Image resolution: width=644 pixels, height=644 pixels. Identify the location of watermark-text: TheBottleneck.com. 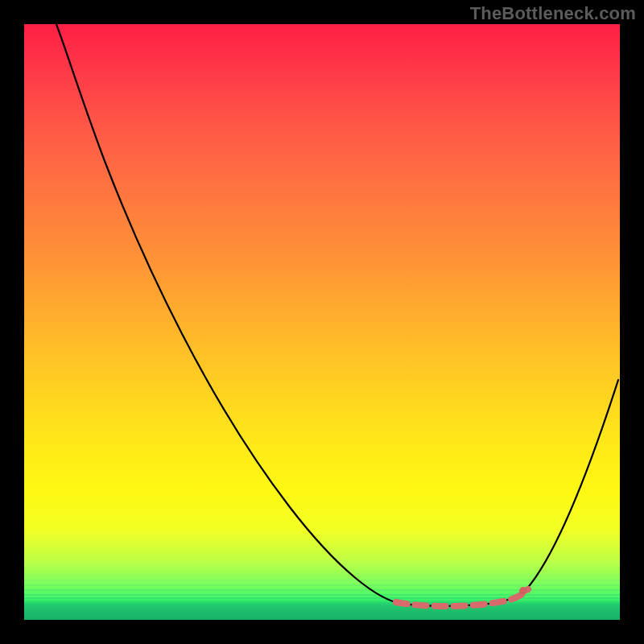
(553, 14).